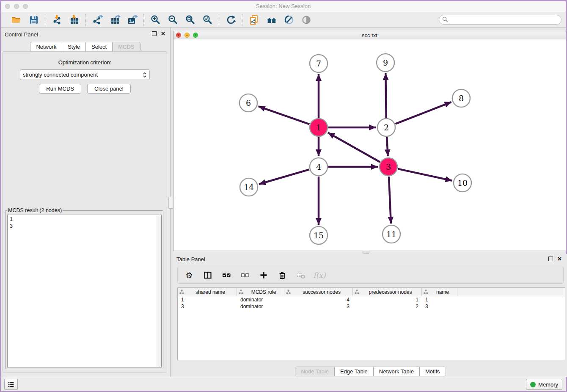 This screenshot has height=392, width=567. Describe the element at coordinates (354, 372) in the screenshot. I see `tab-edge-table: Edge Table` at that location.